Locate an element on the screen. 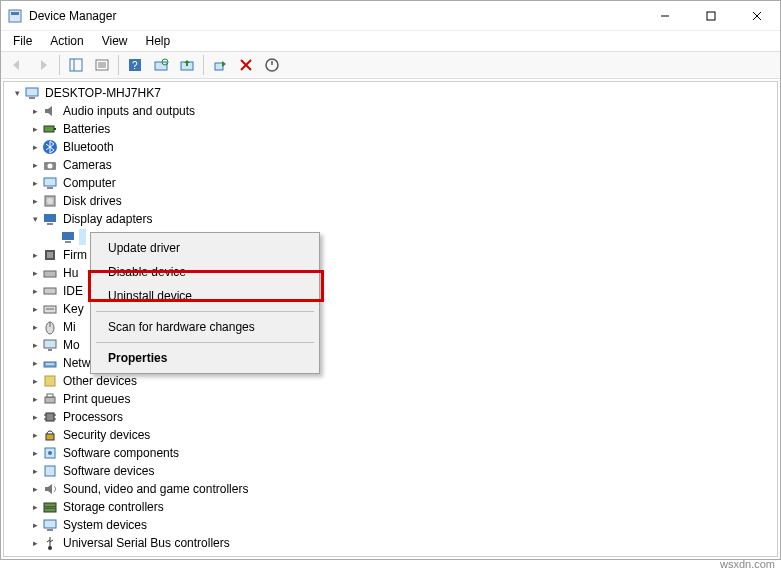 This screenshot has height=572, width=781. audio-icon is located at coordinates (50, 111).